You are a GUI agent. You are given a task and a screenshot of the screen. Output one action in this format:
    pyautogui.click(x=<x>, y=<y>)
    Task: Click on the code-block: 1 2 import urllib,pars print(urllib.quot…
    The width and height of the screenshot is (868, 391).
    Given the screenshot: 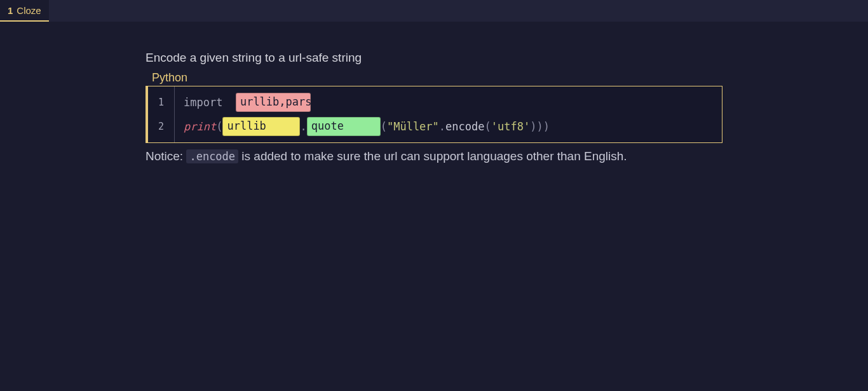 What is the action you would take?
    pyautogui.click(x=434, y=114)
    